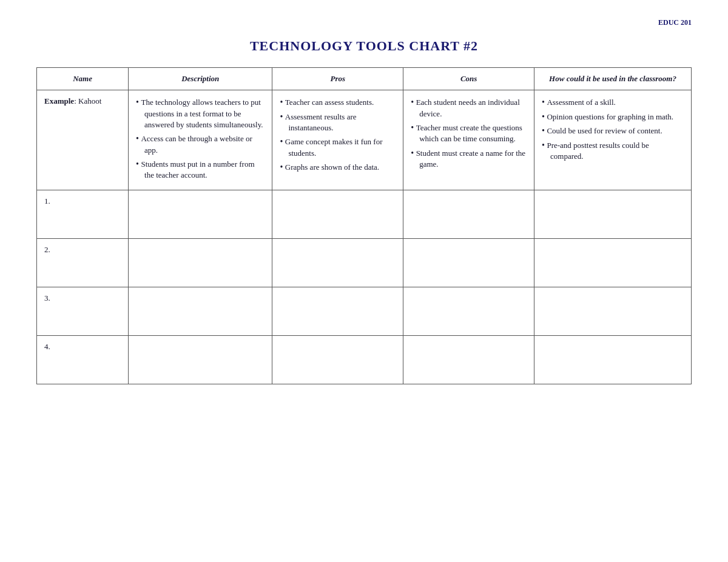 Image resolution: width=728 pixels, height=562 pixels. What do you see at coordinates (364, 214) in the screenshot?
I see `table-row-1: 1.` at bounding box center [364, 214].